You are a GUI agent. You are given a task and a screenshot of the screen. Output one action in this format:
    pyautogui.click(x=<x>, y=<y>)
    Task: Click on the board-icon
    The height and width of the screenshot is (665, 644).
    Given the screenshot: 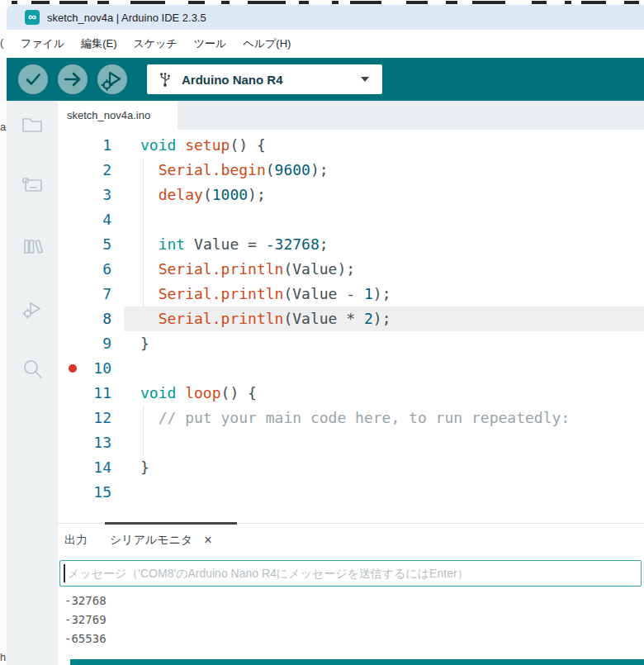 What is the action you would take?
    pyautogui.click(x=32, y=185)
    